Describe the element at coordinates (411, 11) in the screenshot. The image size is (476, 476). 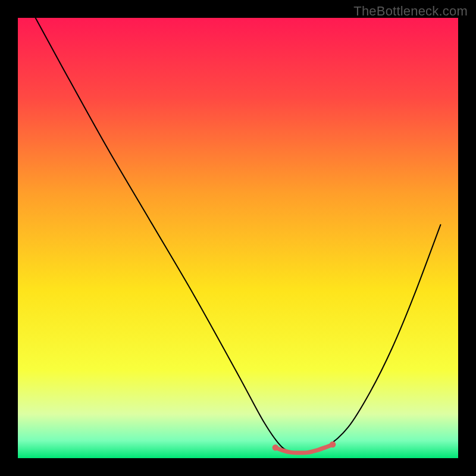
I see `watermark-text: TheBottleneck.com` at that location.